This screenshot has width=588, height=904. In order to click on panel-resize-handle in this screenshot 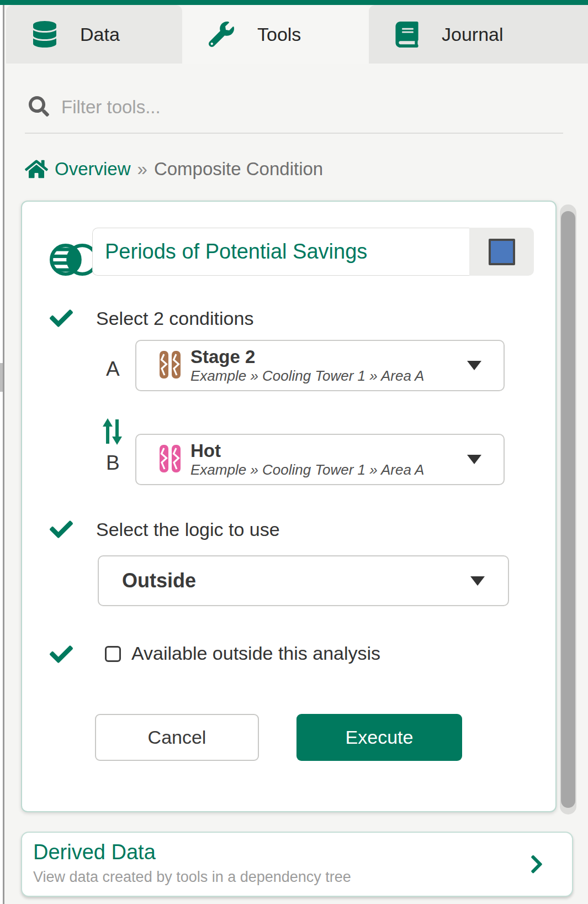, I will do `click(1, 377)`.